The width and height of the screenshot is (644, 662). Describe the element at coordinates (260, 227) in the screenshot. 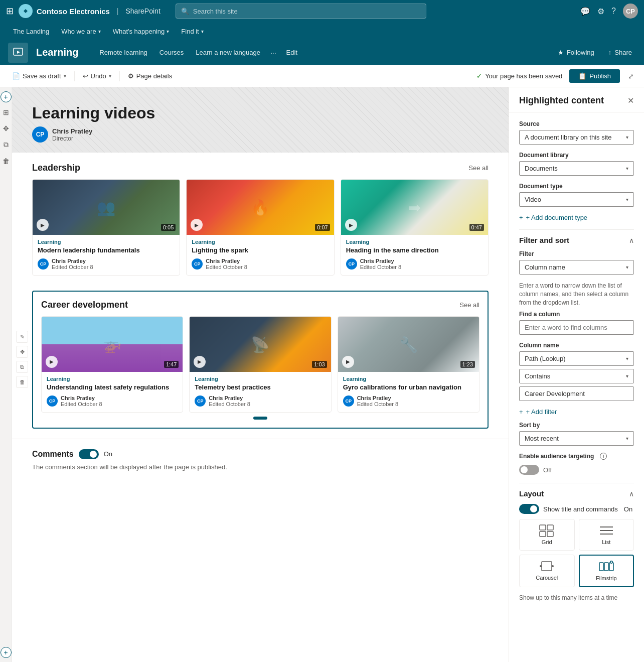

I see `video-card: 🔥 ▶ 0:07 Learning Lighting the spark CP …` at that location.